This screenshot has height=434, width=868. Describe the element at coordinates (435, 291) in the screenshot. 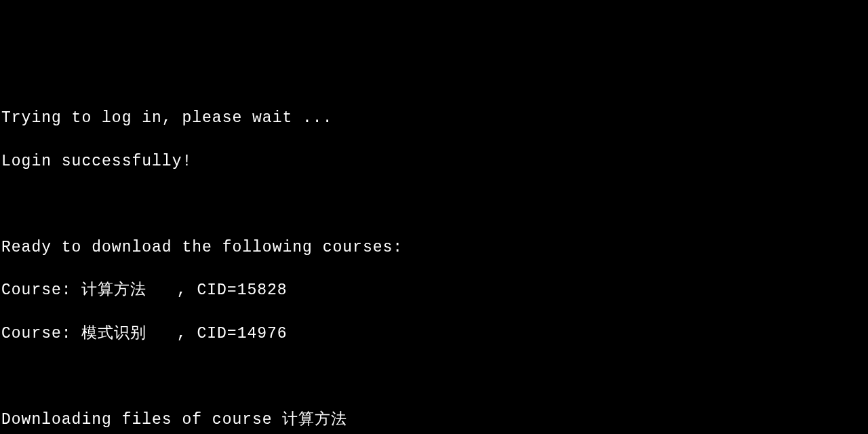

I see `course-line: Course: 计算方法 , CID=15828` at that location.